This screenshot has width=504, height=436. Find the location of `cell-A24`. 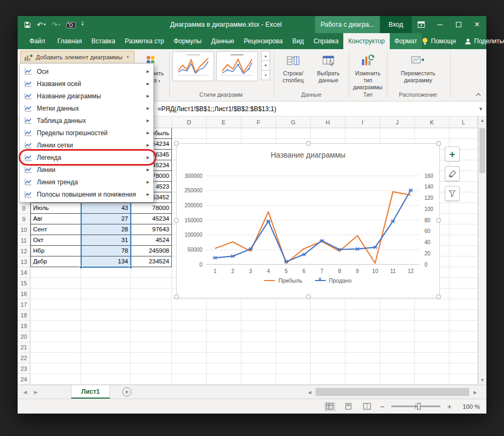

cell-A24 is located at coordinates (56, 379).